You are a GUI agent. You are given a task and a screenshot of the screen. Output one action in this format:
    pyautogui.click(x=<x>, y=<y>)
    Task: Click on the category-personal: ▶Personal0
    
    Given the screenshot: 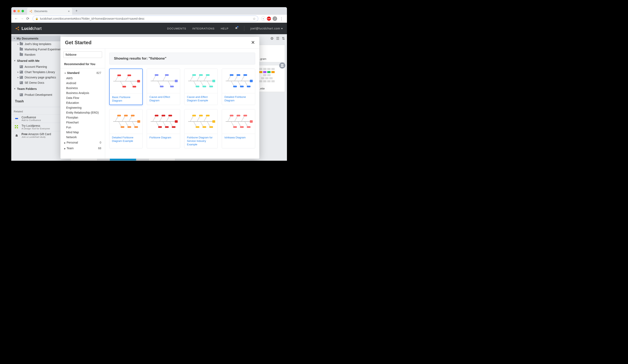 What is the action you would take?
    pyautogui.click(x=83, y=142)
    